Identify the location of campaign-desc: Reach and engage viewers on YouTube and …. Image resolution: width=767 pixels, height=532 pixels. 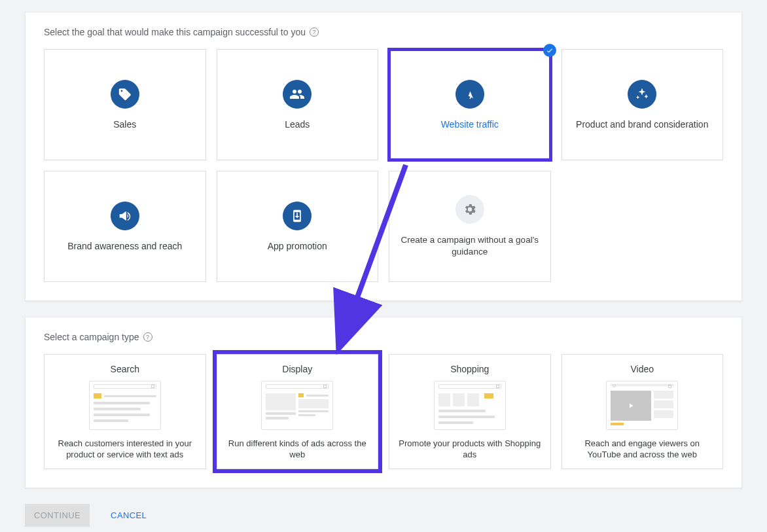
(643, 449).